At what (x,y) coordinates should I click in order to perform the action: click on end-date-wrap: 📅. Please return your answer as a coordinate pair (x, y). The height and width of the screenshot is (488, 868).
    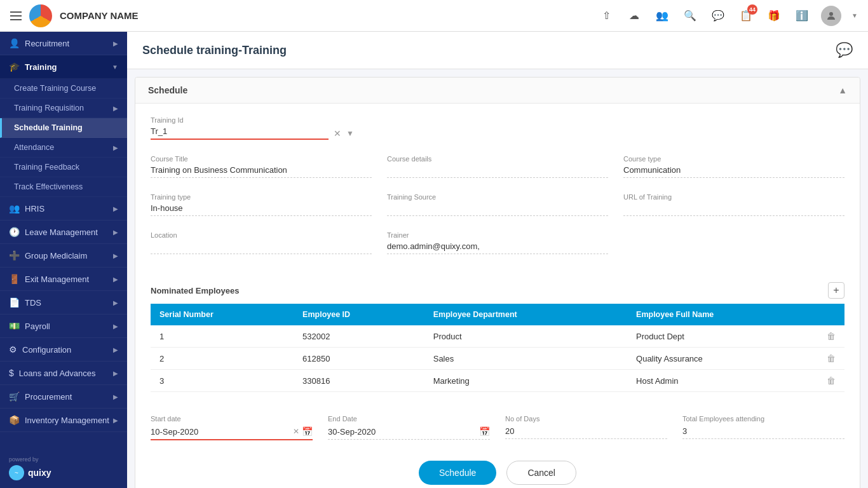
    Looking at the image, I should click on (409, 433).